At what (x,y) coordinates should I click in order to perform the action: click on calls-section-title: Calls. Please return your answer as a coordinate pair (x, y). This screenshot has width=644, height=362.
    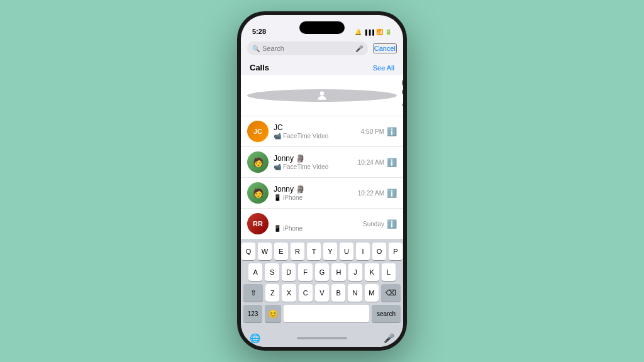
    Looking at the image, I should click on (259, 68).